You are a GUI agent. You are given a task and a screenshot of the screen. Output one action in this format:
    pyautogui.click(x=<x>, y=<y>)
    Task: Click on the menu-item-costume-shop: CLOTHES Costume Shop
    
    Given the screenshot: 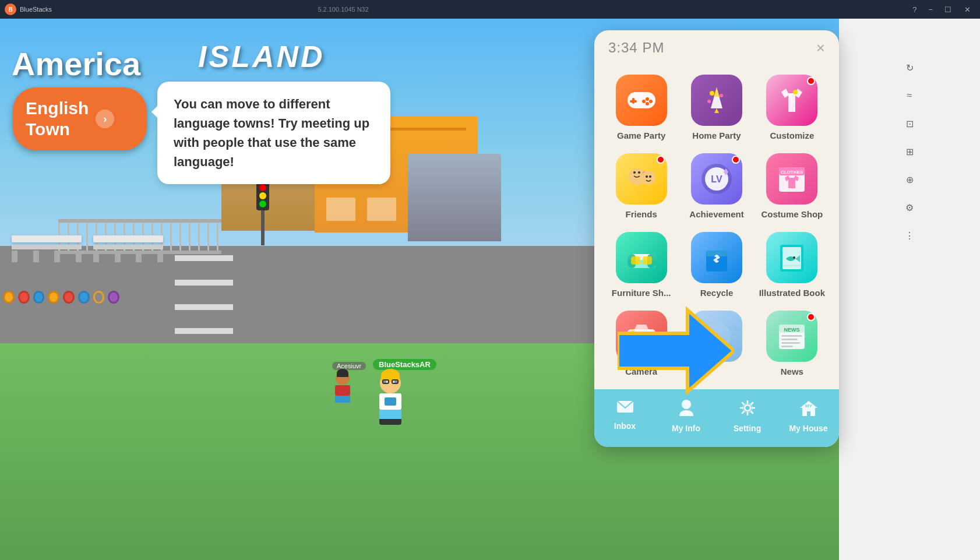 What is the action you would take?
    pyautogui.click(x=792, y=185)
    